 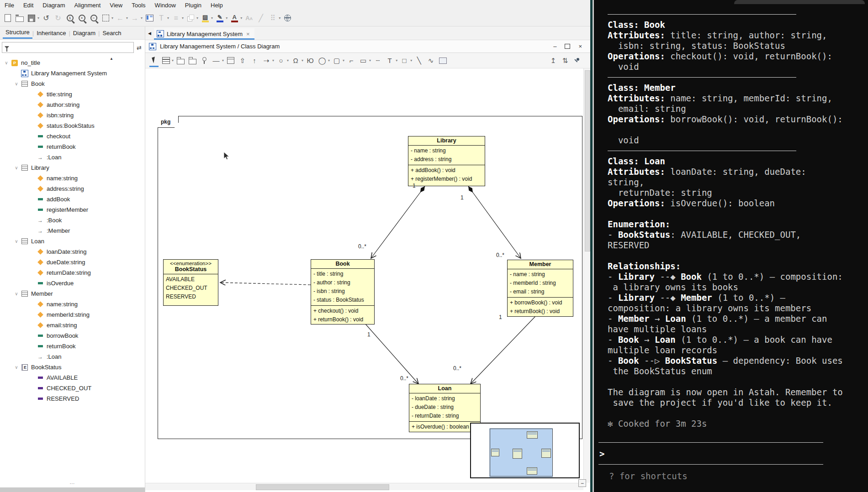 I want to click on usecase-tool: Ω, so click(x=296, y=61).